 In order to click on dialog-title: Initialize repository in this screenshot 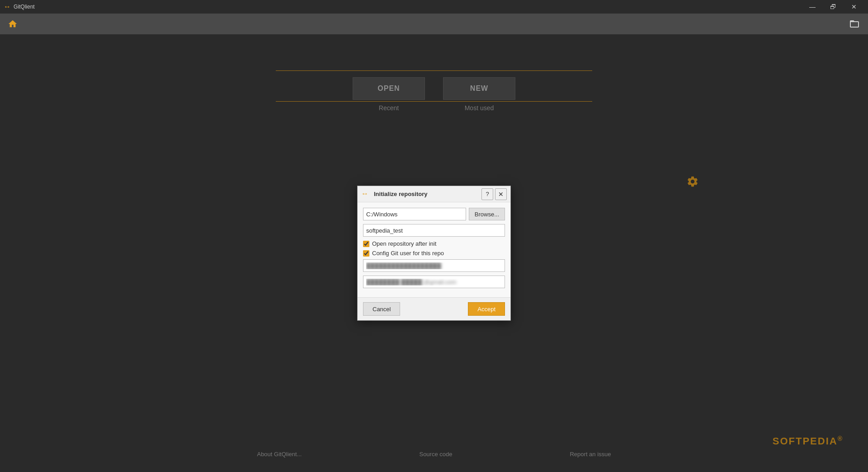, I will do `click(428, 194)`.